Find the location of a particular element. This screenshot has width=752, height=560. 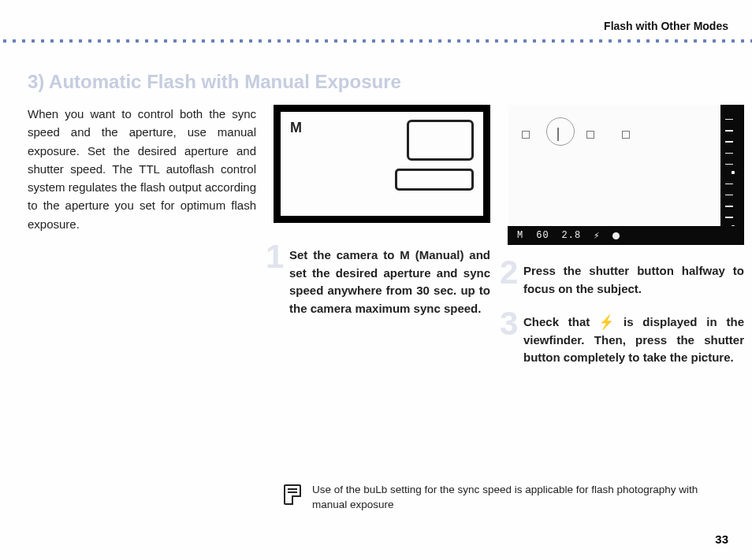

flash-icon: ⚡ is located at coordinates (607, 323).